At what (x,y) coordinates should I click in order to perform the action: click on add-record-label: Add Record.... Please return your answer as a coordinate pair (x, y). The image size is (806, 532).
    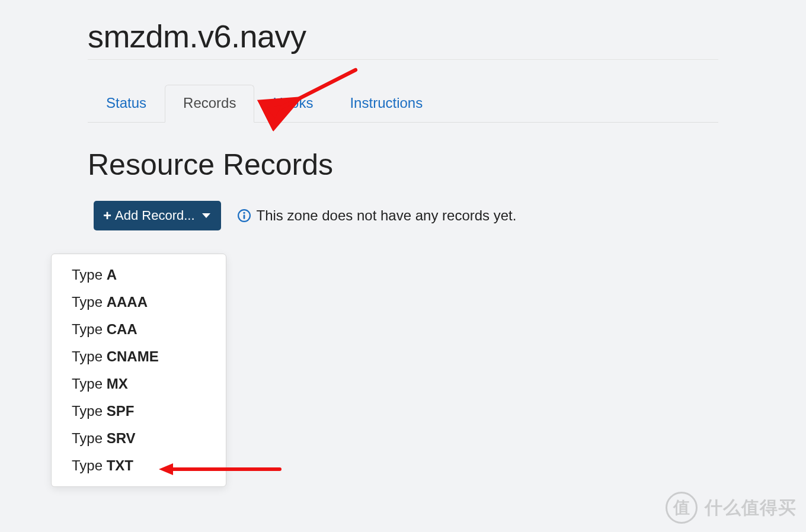
    Looking at the image, I should click on (155, 216).